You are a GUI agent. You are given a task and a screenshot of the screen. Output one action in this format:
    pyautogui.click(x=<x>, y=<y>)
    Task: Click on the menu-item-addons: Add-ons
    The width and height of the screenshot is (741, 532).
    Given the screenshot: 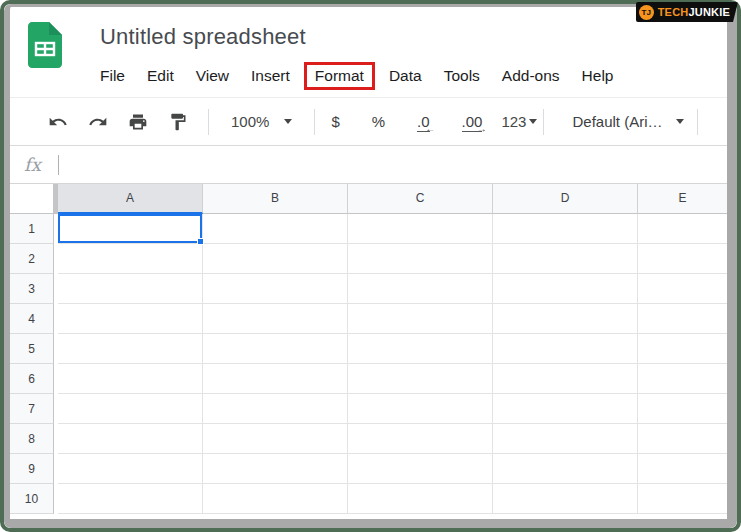 What is the action you would take?
    pyautogui.click(x=531, y=76)
    